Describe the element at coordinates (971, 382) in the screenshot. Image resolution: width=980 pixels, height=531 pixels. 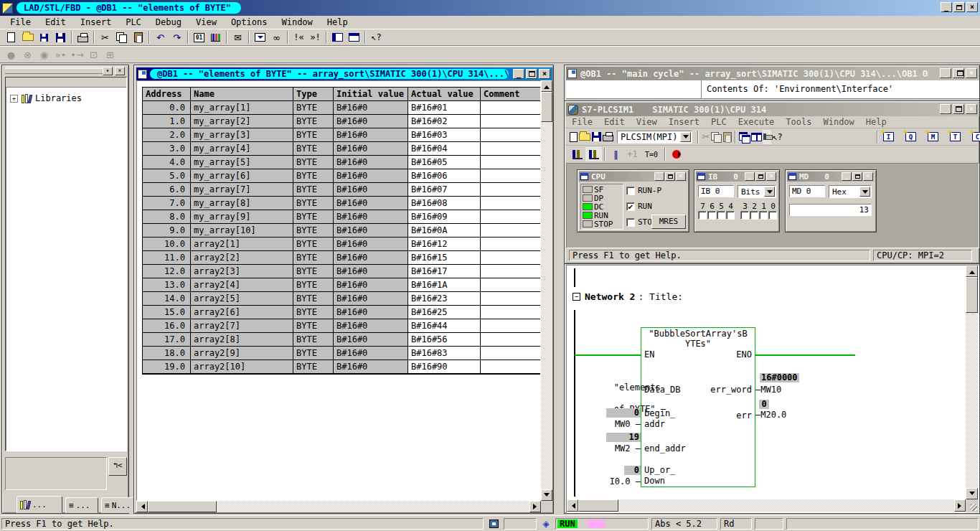
I see `lad-vertical-scrollbar` at that location.